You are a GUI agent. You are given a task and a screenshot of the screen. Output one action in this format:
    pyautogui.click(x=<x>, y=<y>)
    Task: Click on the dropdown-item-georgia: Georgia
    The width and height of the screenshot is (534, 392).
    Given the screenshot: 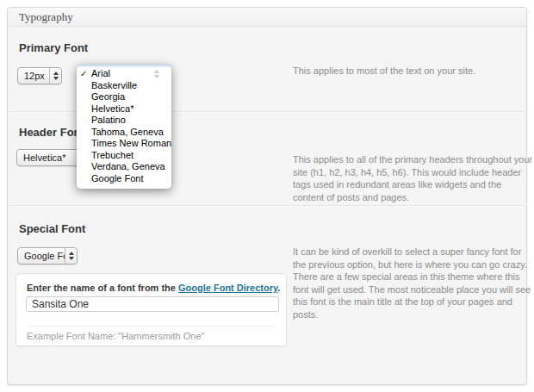 What is the action you would take?
    pyautogui.click(x=124, y=97)
    